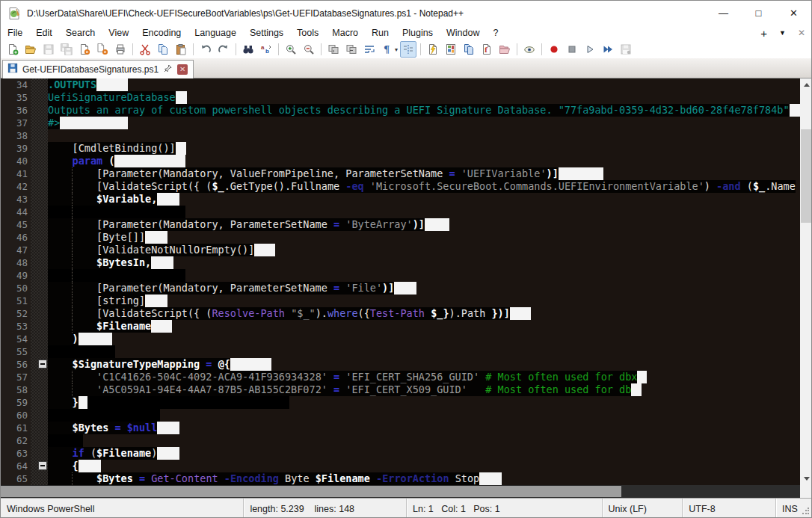 This screenshot has height=518, width=812. Describe the element at coordinates (529, 49) in the screenshot. I see `monitoring-eye-icon` at that location.